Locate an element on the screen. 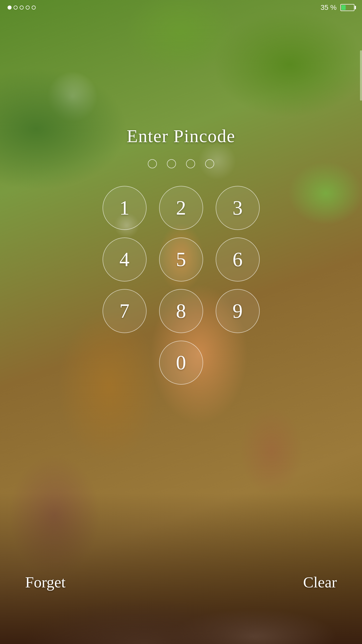 This screenshot has height=644, width=362. key-0: 0 is located at coordinates (181, 363).